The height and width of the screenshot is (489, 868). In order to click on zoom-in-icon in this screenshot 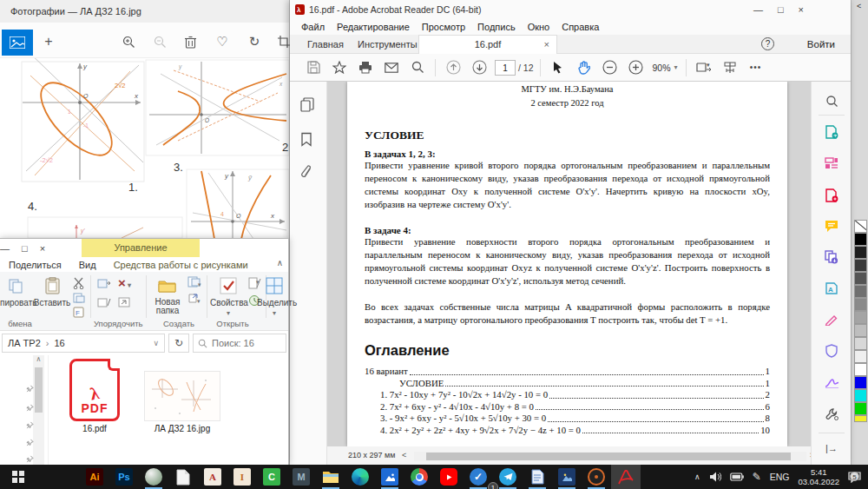, I will do `click(128, 42)`.